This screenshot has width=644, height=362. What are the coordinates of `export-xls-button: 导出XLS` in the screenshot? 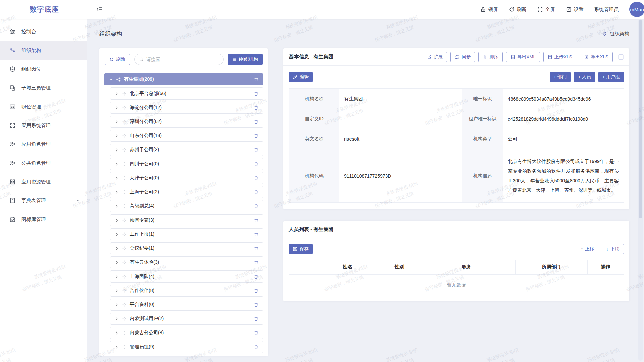 It's located at (596, 57).